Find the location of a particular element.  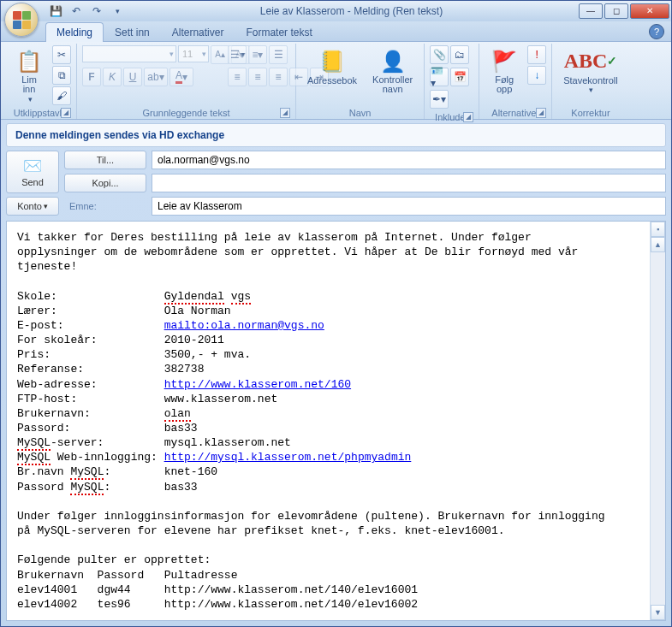

signature-icon: ✒▾ is located at coordinates (439, 99).